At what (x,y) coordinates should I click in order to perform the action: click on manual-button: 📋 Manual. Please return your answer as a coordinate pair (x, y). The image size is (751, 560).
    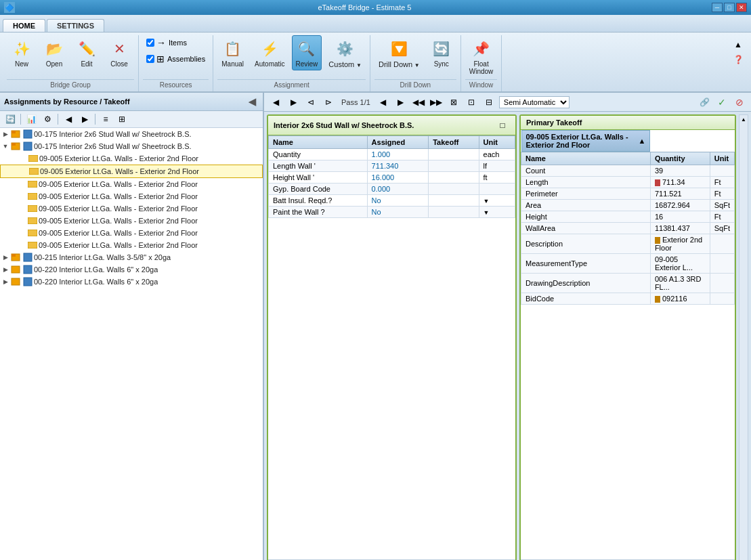
    Looking at the image, I should click on (233, 53).